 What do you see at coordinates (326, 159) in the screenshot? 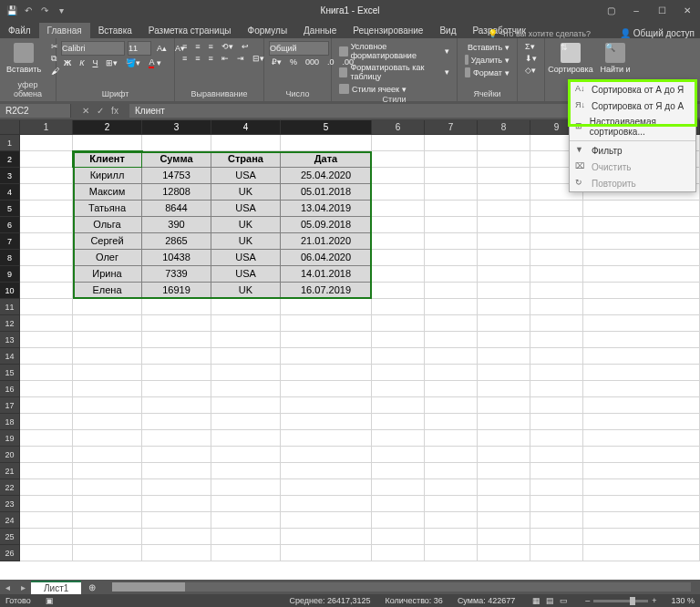
I see `cell: Дата` at bounding box center [326, 159].